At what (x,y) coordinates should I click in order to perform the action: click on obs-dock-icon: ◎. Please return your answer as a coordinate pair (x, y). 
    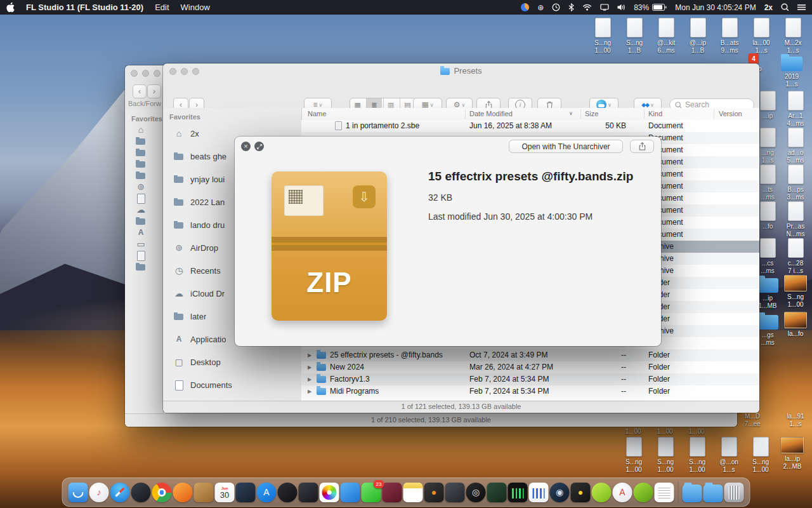
    Looking at the image, I should click on (476, 493).